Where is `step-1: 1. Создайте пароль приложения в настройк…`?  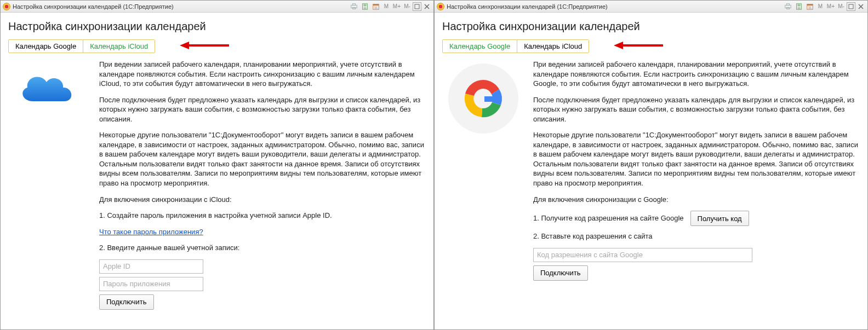
step-1: 1. Создайте пароль приложения в настройк… is located at coordinates (262, 216).